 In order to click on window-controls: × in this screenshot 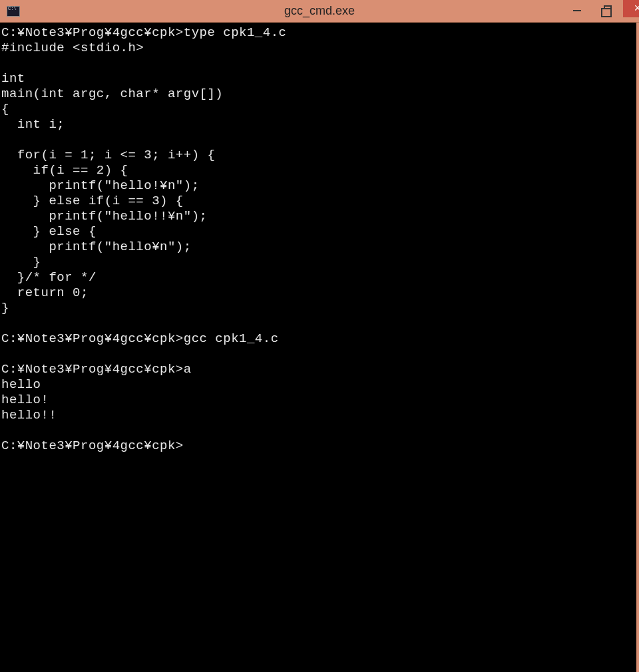, I will do `click(600, 10)`.